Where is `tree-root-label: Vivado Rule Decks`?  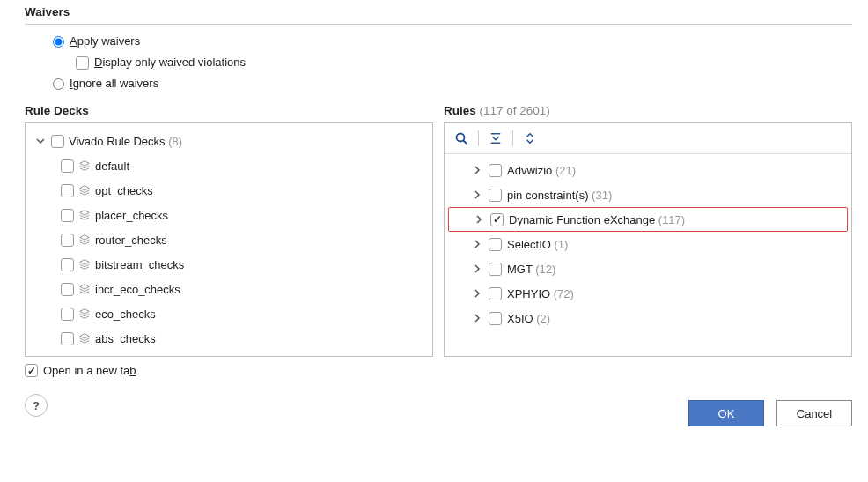 tree-root-label: Vivado Rule Decks is located at coordinates (117, 141).